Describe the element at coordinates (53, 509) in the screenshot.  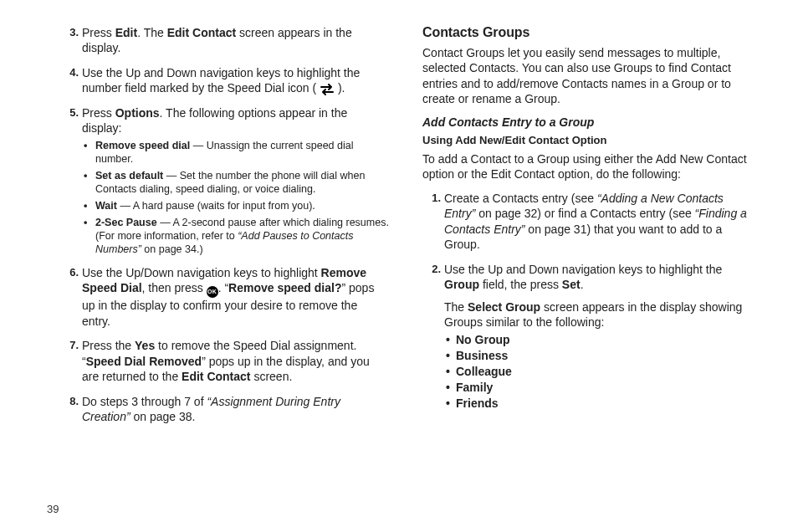
I see `page-number: 39` at that location.